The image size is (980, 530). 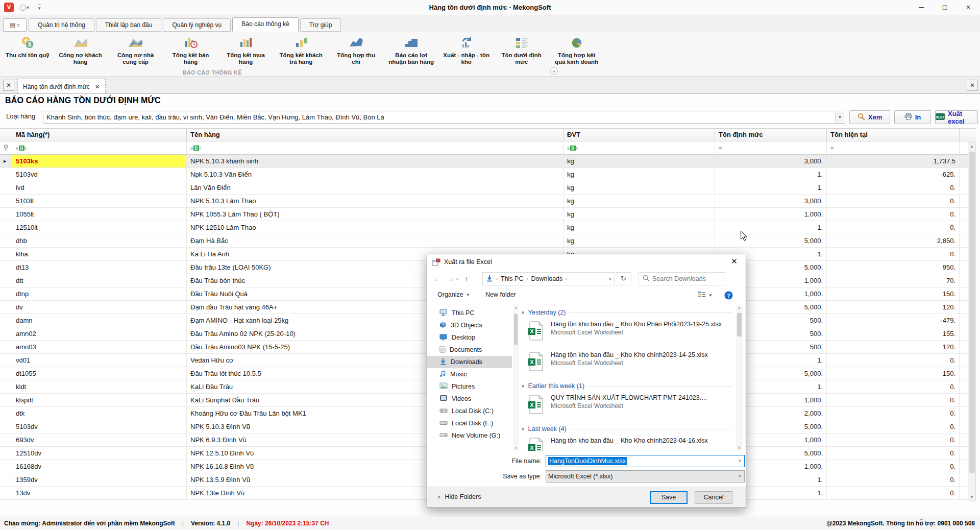 I want to click on sidebar-folder-item: Documents, so click(x=470, y=350).